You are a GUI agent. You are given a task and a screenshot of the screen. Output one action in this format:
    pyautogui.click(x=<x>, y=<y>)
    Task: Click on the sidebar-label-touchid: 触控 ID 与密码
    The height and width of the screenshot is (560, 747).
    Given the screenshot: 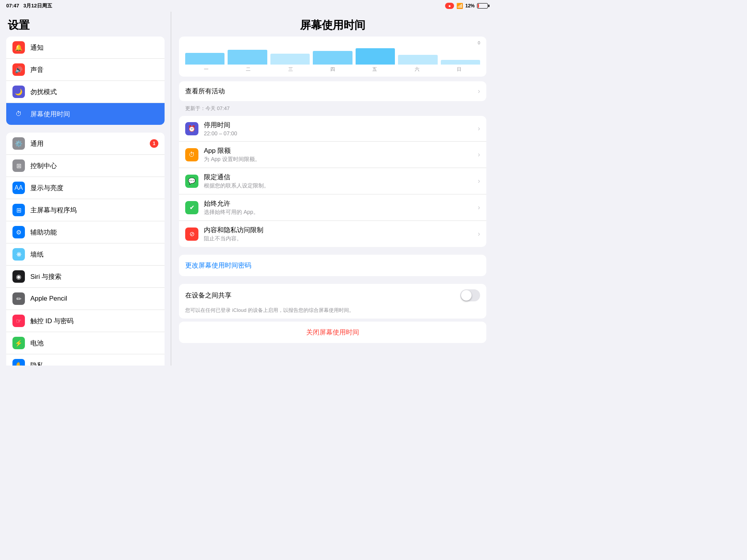 What is the action you would take?
    pyautogui.click(x=94, y=321)
    